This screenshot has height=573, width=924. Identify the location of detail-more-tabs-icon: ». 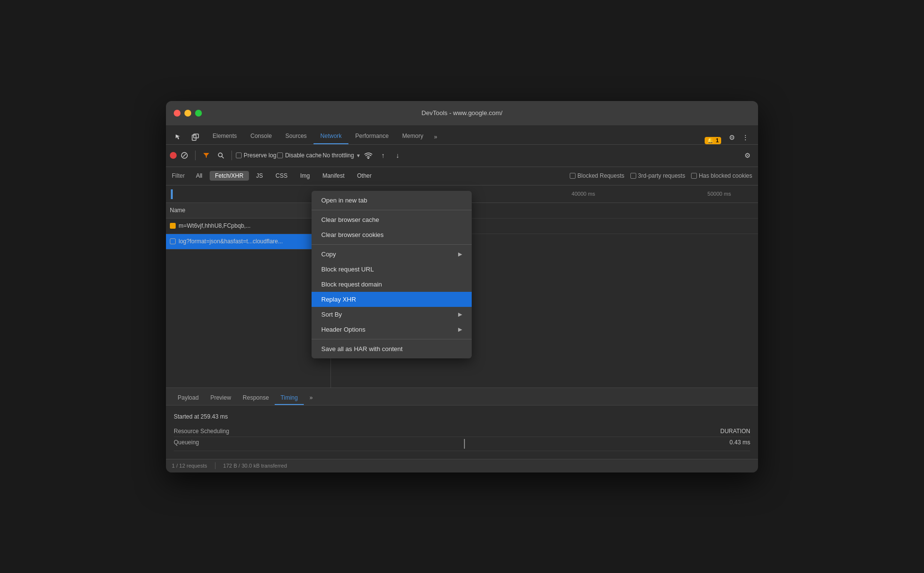
(312, 398).